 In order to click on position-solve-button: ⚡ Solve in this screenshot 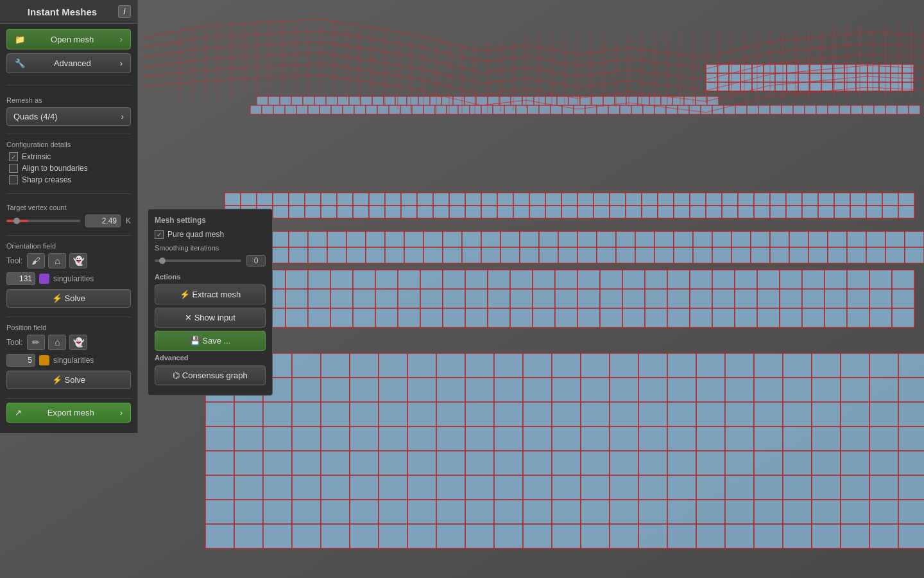, I will do `click(69, 380)`.